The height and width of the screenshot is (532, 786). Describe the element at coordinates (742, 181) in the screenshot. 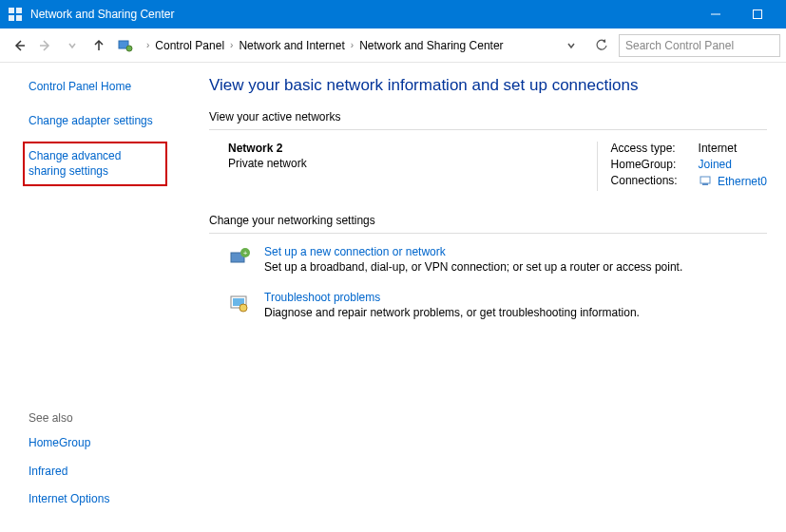

I see `connection-name: Ethernet0` at that location.